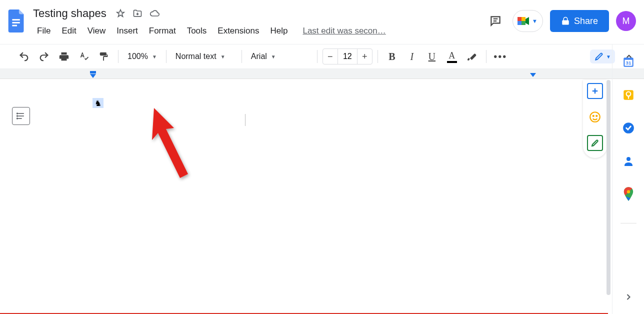 Image resolution: width=644 pixels, height=314 pixels. I want to click on side-panel: 31, so click(628, 179).